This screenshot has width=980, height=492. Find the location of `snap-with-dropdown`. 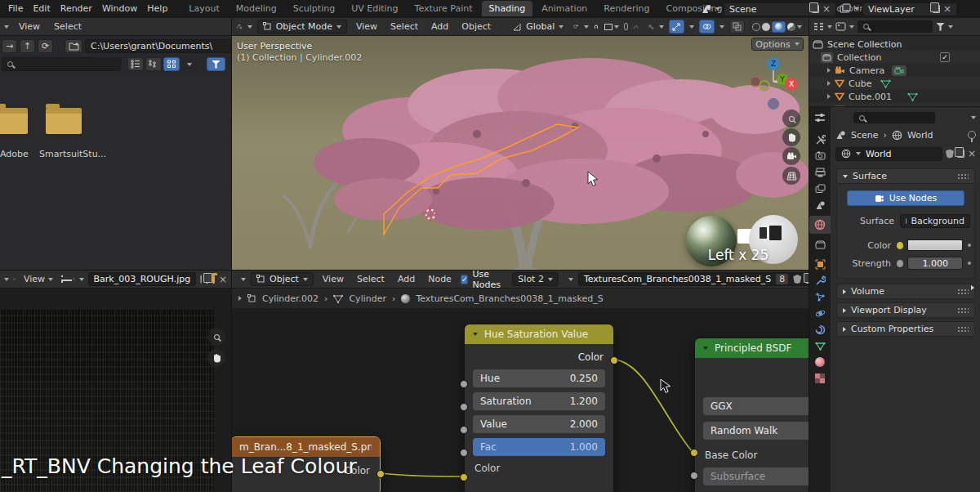

snap-with-dropdown is located at coordinates (612, 27).